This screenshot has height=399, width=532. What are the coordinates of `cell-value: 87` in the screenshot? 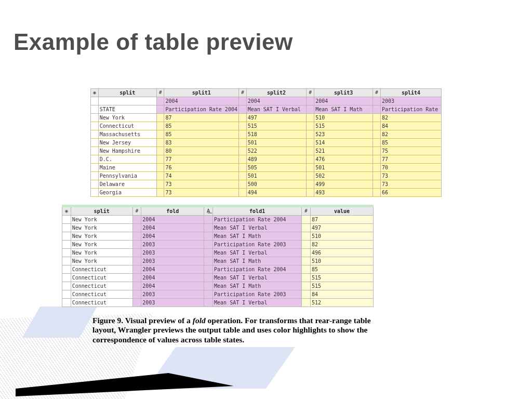 It's located at (342, 220).